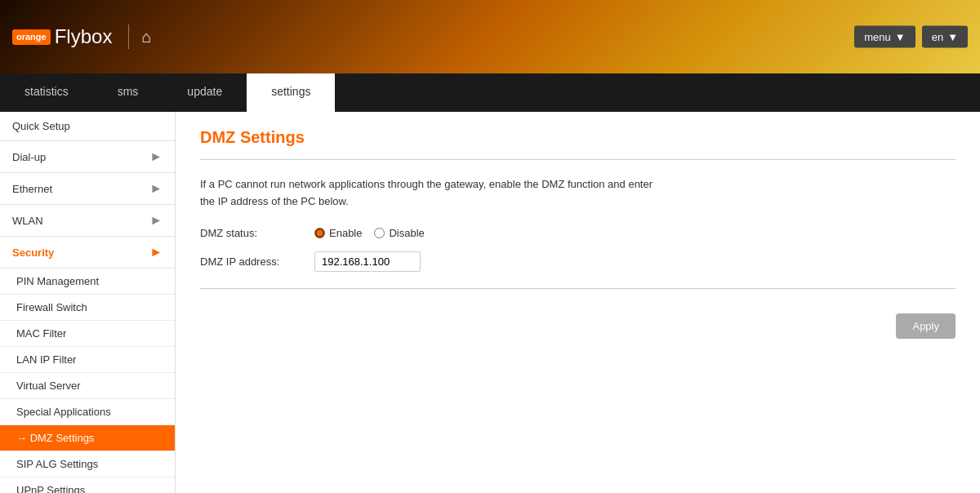 The image size is (980, 493). Describe the element at coordinates (578, 289) in the screenshot. I see `bottom-divider` at that location.